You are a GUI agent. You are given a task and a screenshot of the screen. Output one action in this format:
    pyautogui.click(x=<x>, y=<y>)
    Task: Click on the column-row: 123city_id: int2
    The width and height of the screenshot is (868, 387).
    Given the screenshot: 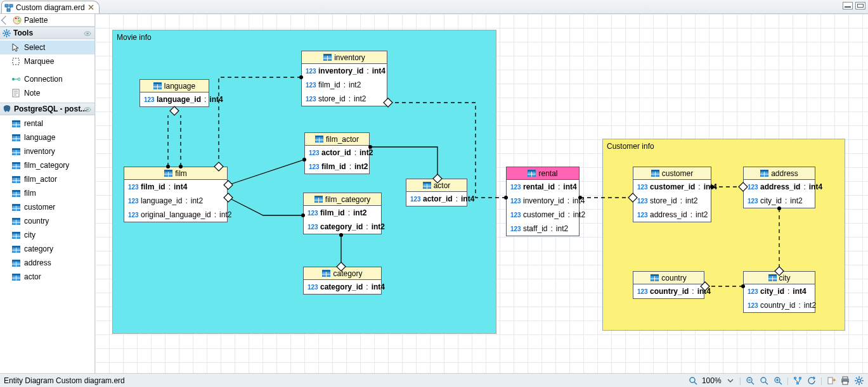 What is the action you would take?
    pyautogui.click(x=779, y=201)
    